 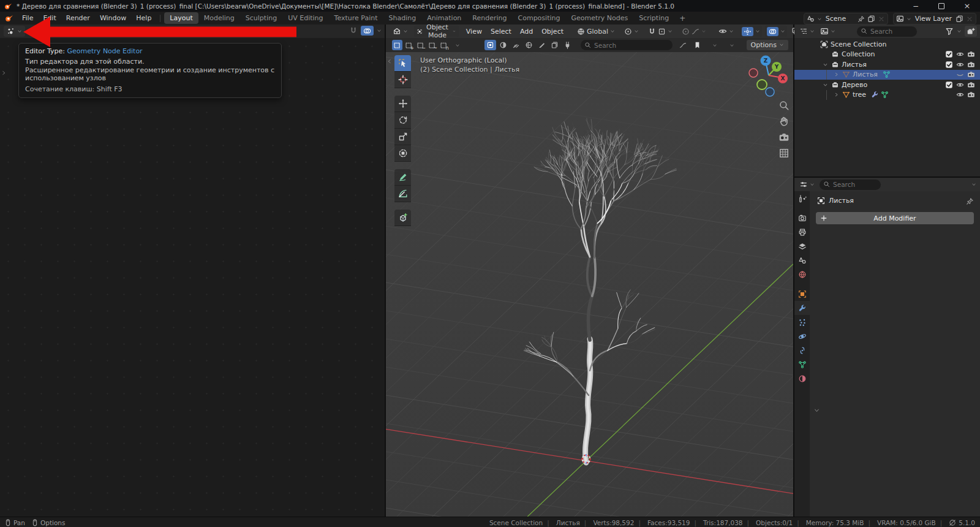 I want to click on view-layer-selector: View Layer, so click(x=935, y=18).